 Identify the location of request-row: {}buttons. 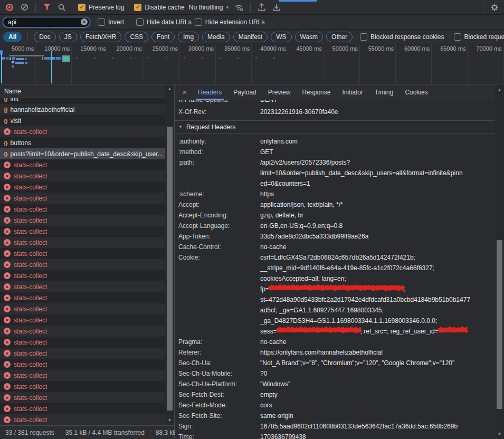
(87, 142).